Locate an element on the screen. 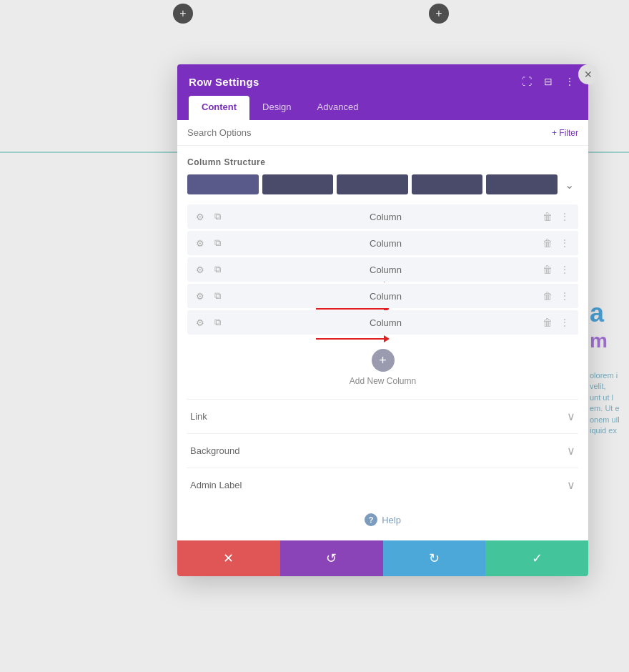  columns-icon: ⊟ is located at coordinates (548, 81).